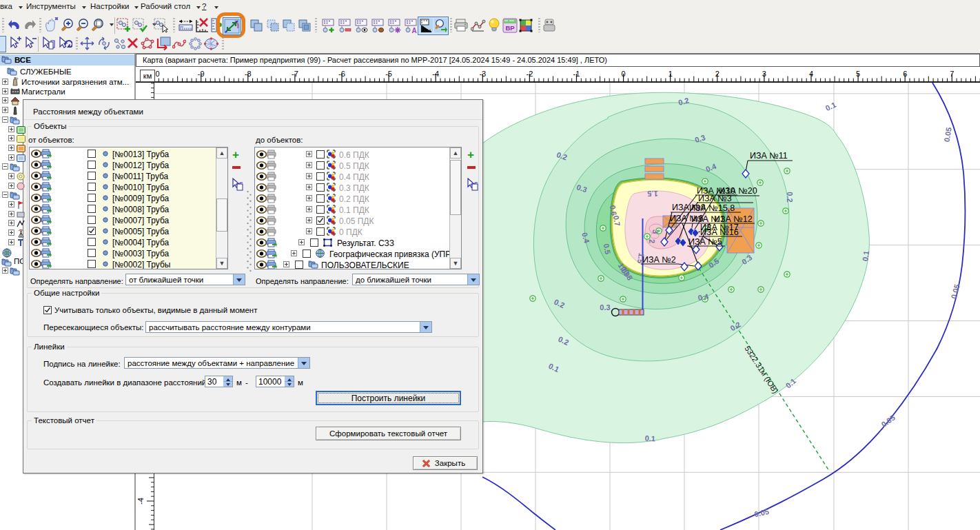 The height and width of the screenshot is (530, 980). I want to click on svg-text: ИЗА №16, so click(719, 232).